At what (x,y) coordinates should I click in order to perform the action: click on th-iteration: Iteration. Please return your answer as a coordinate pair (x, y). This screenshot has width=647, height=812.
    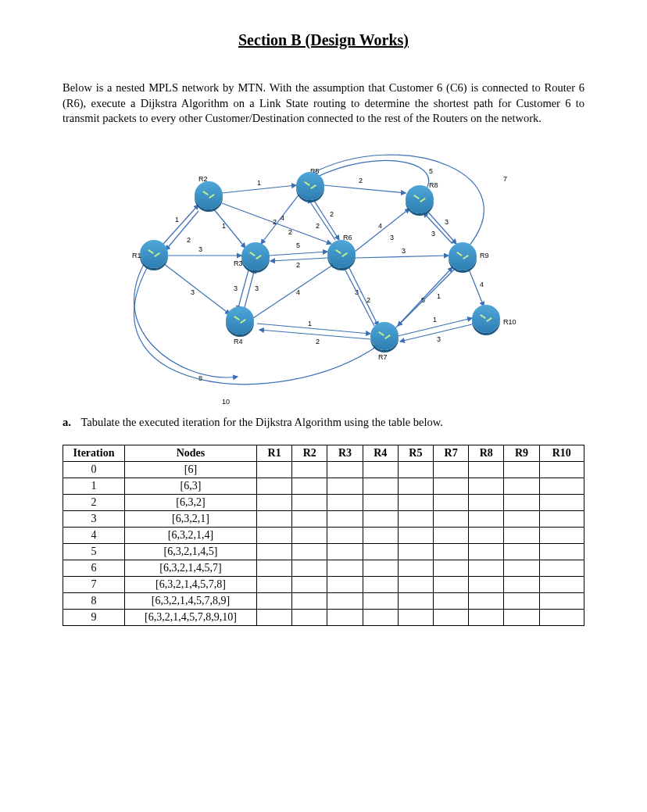
    Looking at the image, I should click on (94, 453).